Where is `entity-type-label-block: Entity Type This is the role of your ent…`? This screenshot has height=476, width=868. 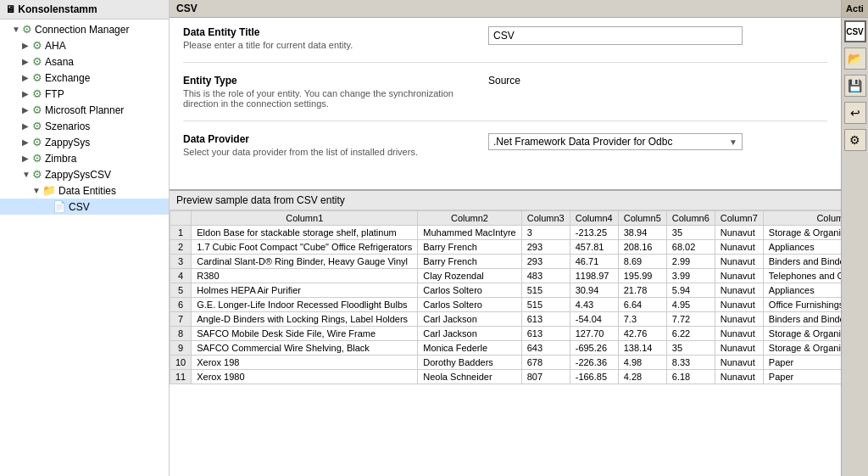 entity-type-label-block: Entity Type This is the role of your ent… is located at coordinates (327, 92).